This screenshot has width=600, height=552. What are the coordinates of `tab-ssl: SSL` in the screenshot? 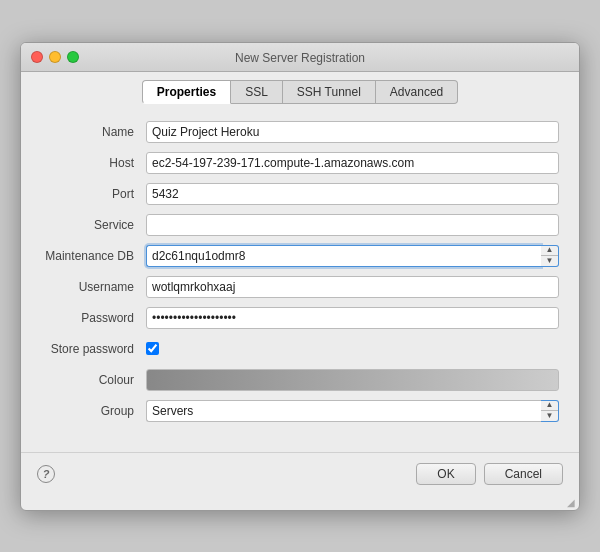 It's located at (257, 92).